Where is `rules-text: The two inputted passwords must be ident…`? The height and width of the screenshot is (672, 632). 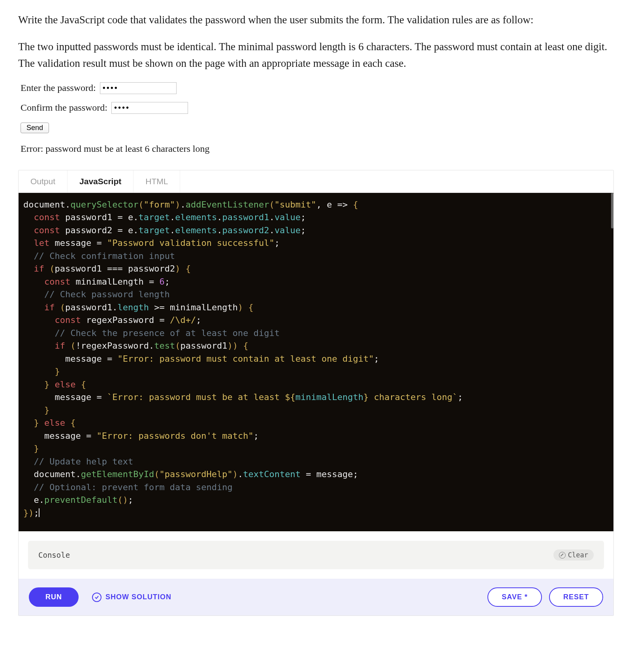
rules-text: The two inputted passwords must be ident… is located at coordinates (316, 55).